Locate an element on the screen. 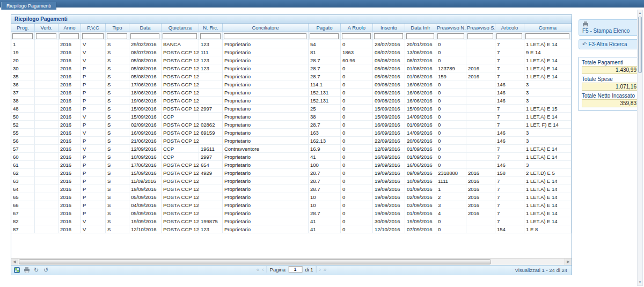 The image size is (644, 287). column-header-conciliatore: Conciliatore is located at coordinates (266, 28).